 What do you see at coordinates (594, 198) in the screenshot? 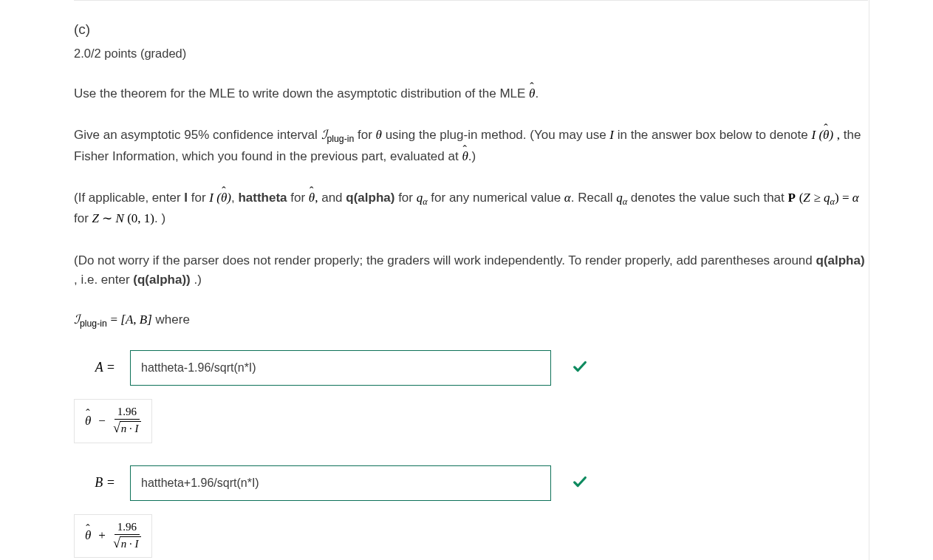
I see `text: . Recall` at bounding box center [594, 198].